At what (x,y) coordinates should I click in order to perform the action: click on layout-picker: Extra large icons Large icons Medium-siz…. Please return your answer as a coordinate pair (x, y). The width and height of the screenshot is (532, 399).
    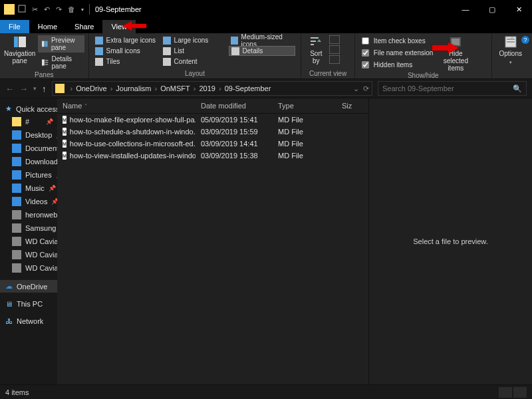
    Looking at the image, I should click on (196, 51).